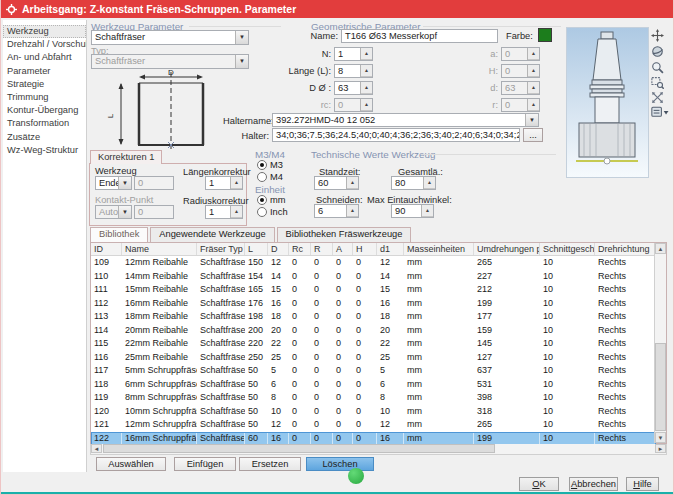  What do you see at coordinates (642, 484) in the screenshot?
I see `hilfe-button: Hilfe` at bounding box center [642, 484].